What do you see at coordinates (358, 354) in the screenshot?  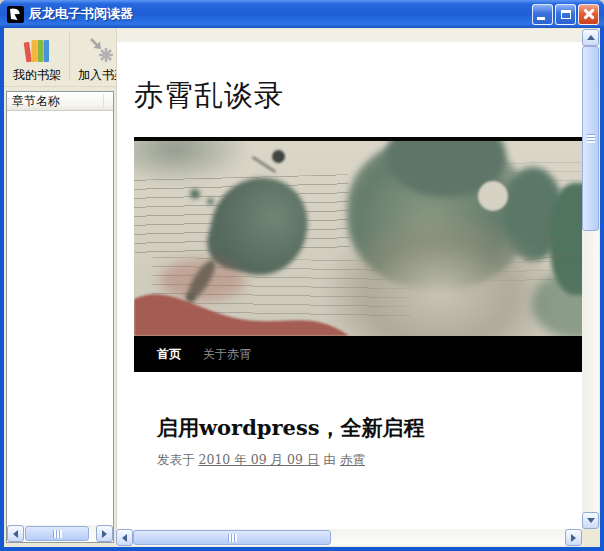 I see `site-nav: 首页 关于赤霄` at bounding box center [358, 354].